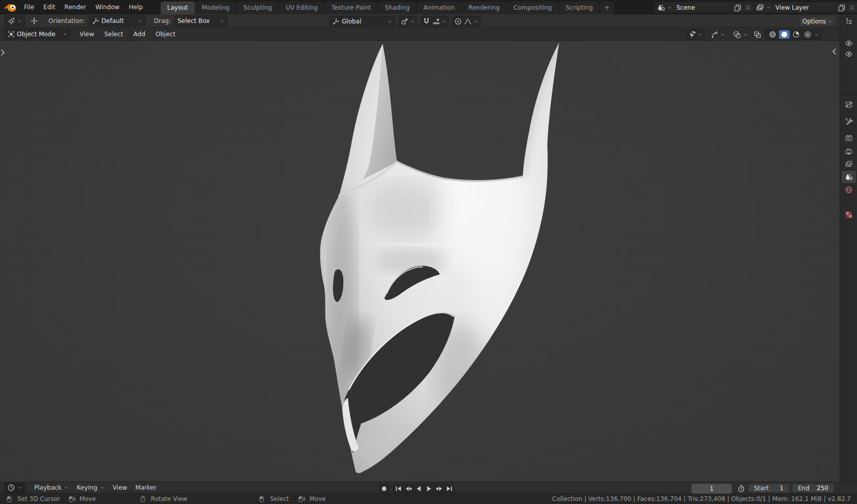 This screenshot has height=504, width=857. I want to click on frame-start-field: Start 1, so click(769, 488).